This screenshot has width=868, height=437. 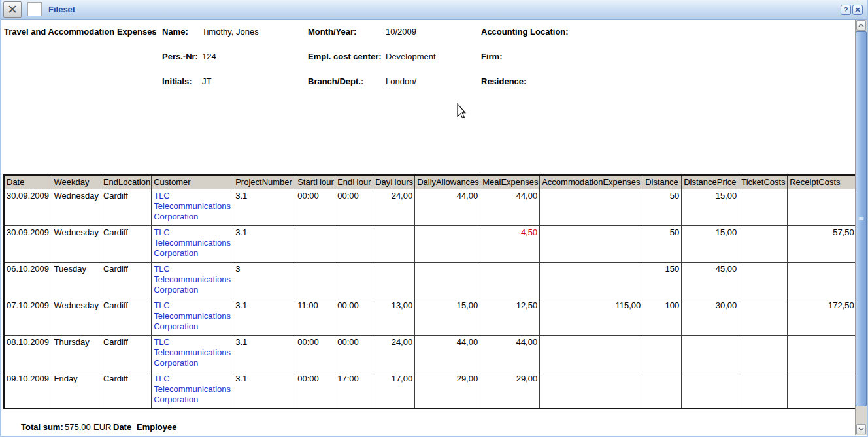 I want to click on scroll-down-icon, so click(x=861, y=429).